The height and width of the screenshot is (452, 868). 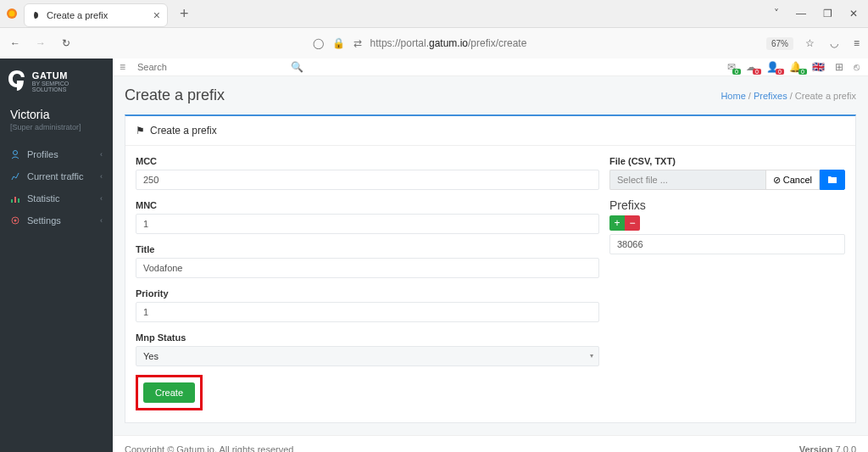 I want to click on search-input, so click(x=210, y=67).